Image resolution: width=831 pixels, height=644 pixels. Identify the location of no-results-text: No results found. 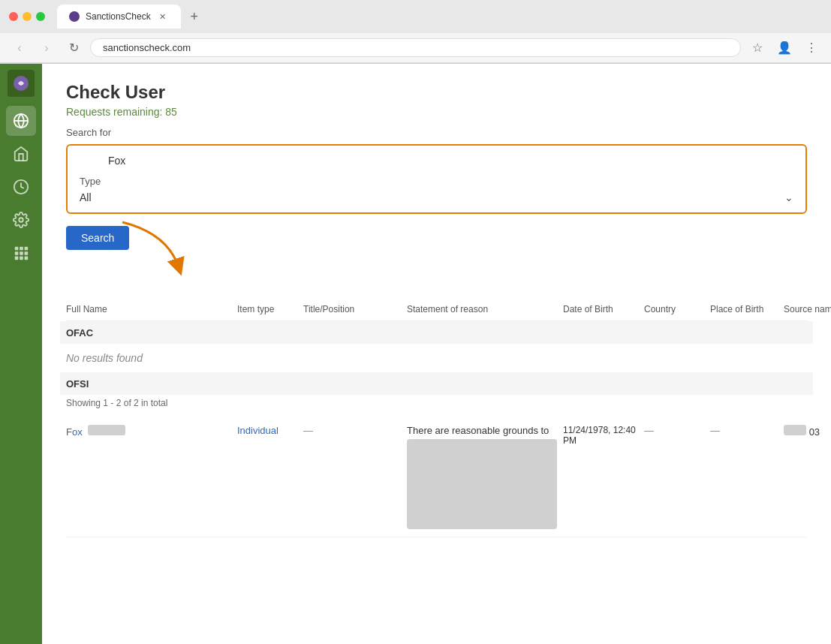
(104, 358).